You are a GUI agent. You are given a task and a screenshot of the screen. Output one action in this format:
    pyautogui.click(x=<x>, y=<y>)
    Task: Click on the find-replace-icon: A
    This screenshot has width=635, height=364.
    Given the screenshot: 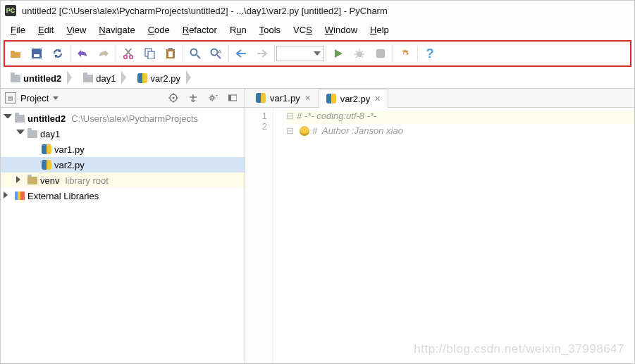 What is the action you would take?
    pyautogui.click(x=216, y=54)
    